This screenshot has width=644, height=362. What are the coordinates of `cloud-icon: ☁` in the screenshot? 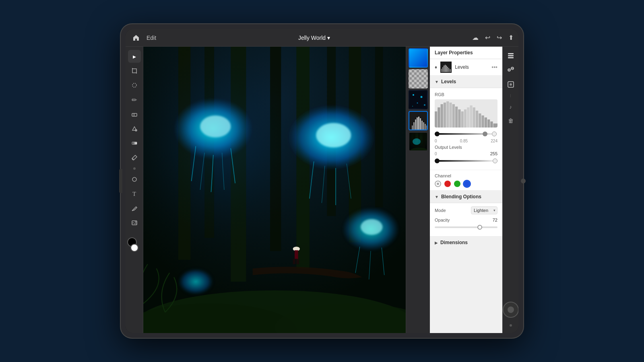 It's located at (475, 38).